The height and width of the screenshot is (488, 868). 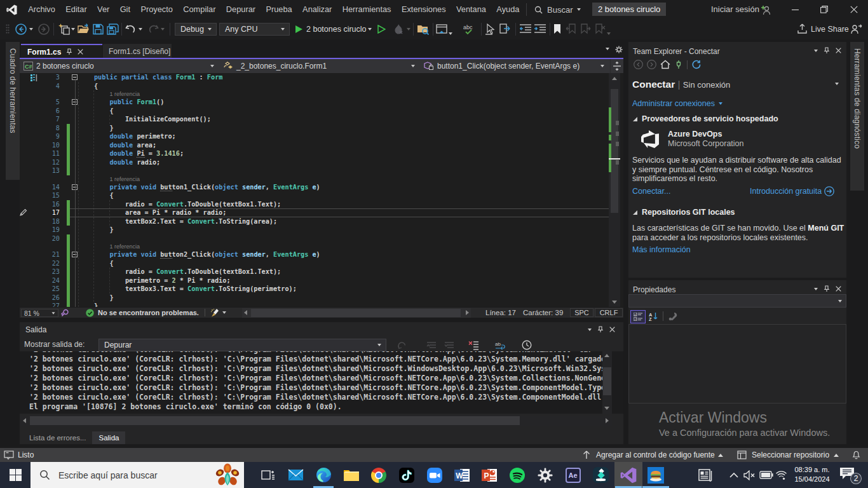 I want to click on redo-caret-icon, so click(x=163, y=29).